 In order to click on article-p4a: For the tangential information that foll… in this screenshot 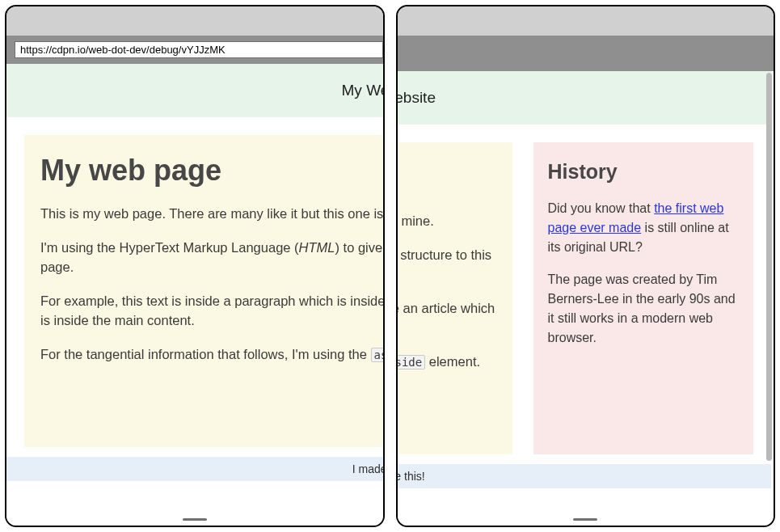, I will do `click(205, 354)`.